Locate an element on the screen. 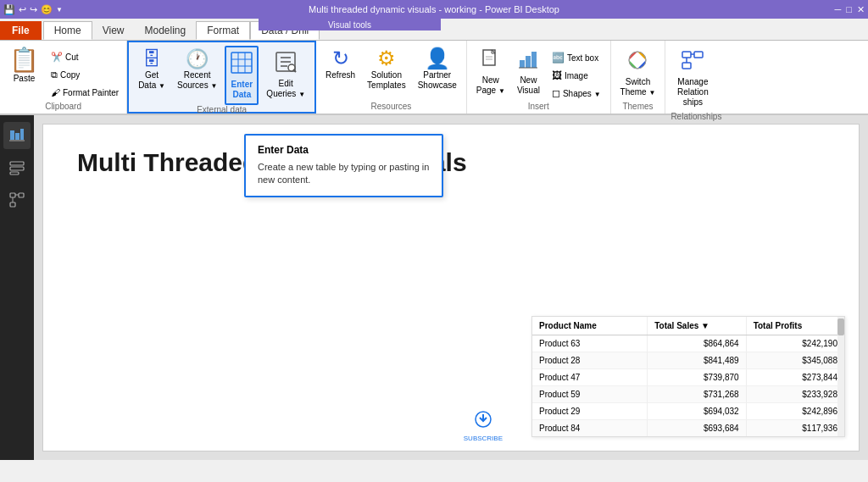 This screenshot has height=482, width=868. manage-relationships-label: ManageRelationships is located at coordinates (693, 92).